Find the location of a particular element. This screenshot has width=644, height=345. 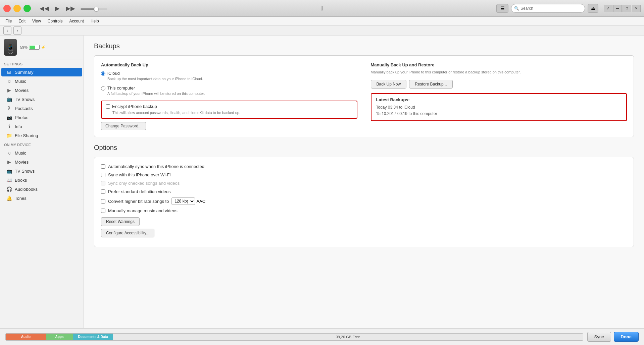

manually-back-title: Manually Back Up and Restore is located at coordinates (499, 65).